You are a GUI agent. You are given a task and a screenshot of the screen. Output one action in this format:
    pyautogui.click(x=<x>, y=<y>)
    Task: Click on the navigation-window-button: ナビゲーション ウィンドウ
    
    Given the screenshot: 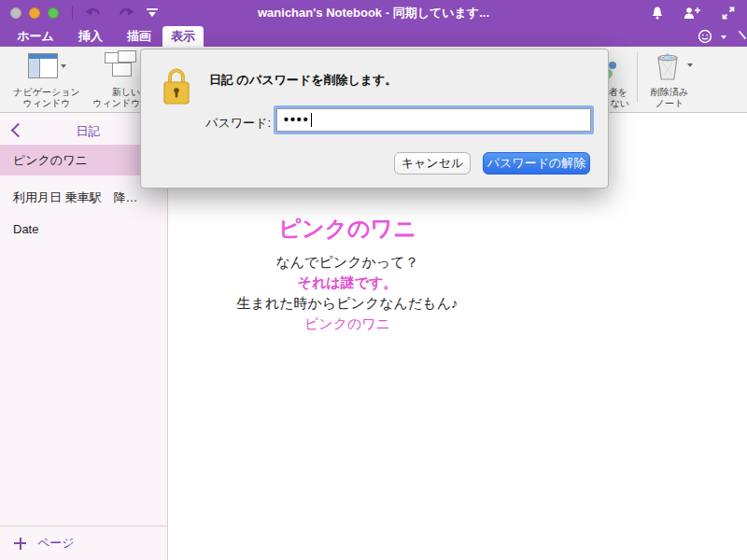 What is the action you would take?
    pyautogui.click(x=47, y=79)
    